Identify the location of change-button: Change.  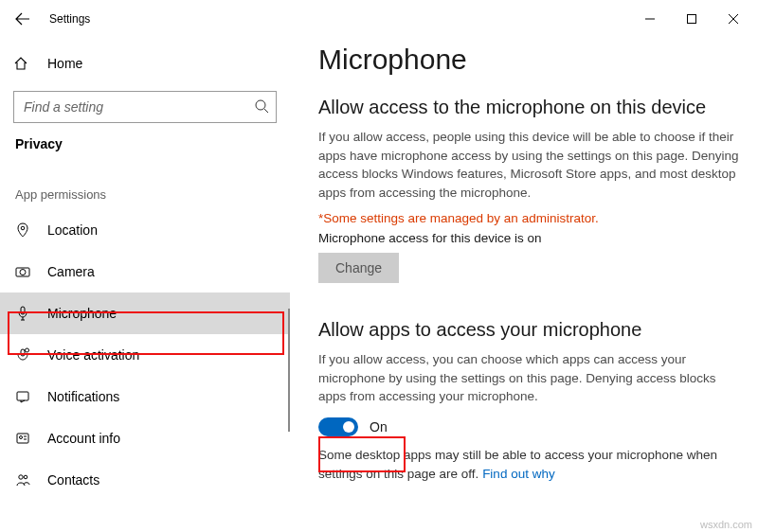
(358, 268).